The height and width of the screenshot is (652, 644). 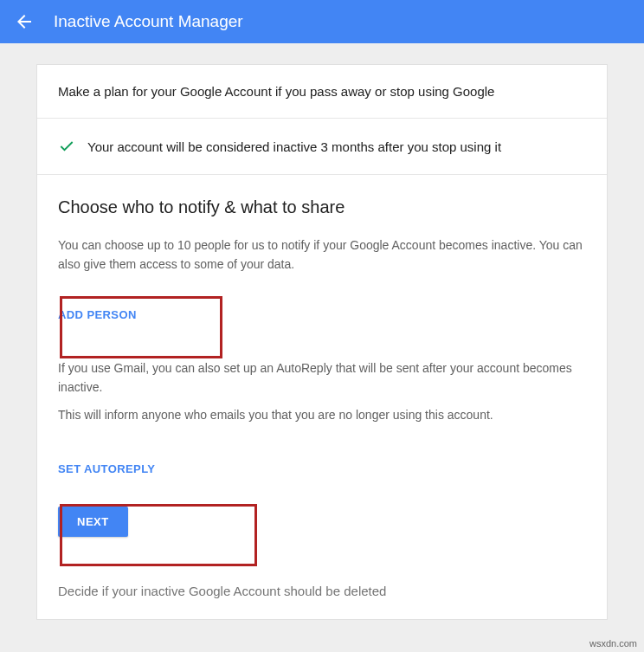 What do you see at coordinates (613, 643) in the screenshot?
I see `watermark-text: wsxdn.com` at bounding box center [613, 643].